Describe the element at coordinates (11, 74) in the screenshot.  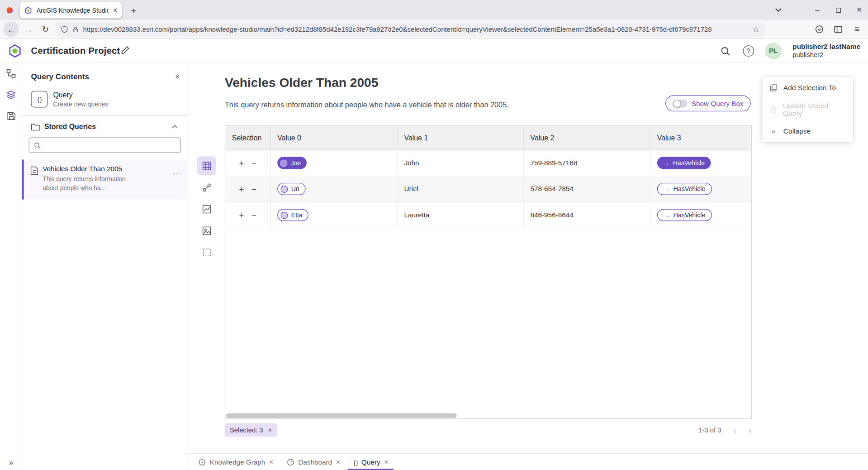
I see `data-model-icon` at that location.